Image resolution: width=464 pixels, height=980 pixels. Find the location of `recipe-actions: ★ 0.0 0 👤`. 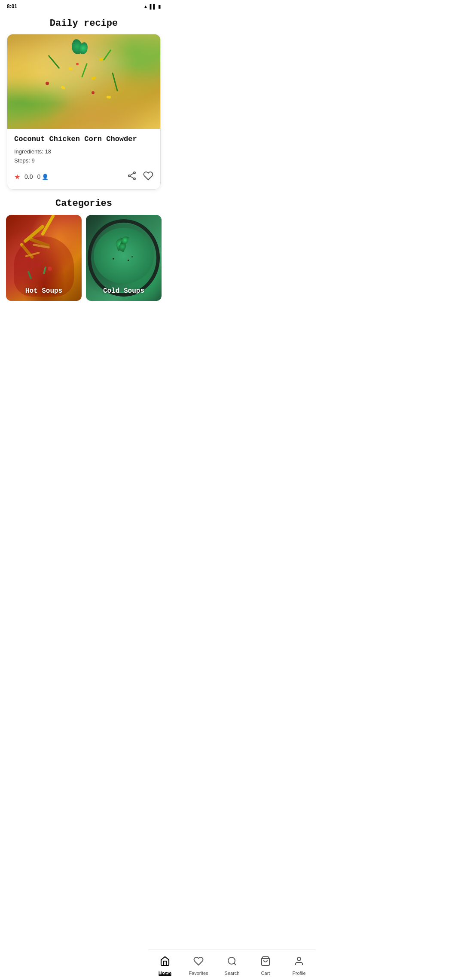

recipe-actions: ★ 0.0 0 👤 is located at coordinates (84, 177).